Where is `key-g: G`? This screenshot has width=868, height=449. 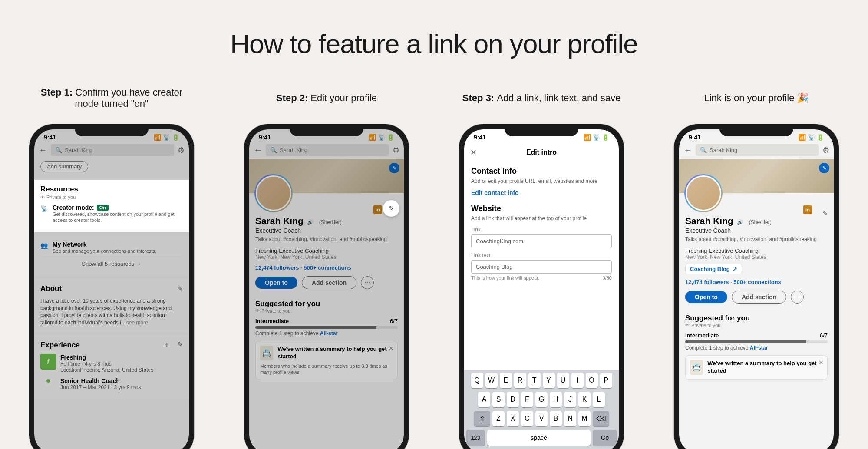 key-g: G is located at coordinates (541, 399).